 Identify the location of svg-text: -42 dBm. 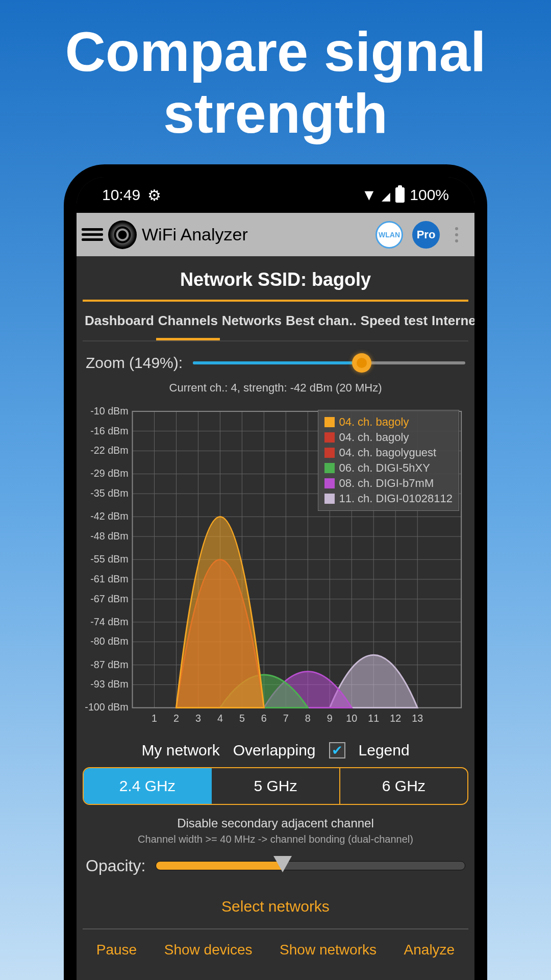
(109, 516).